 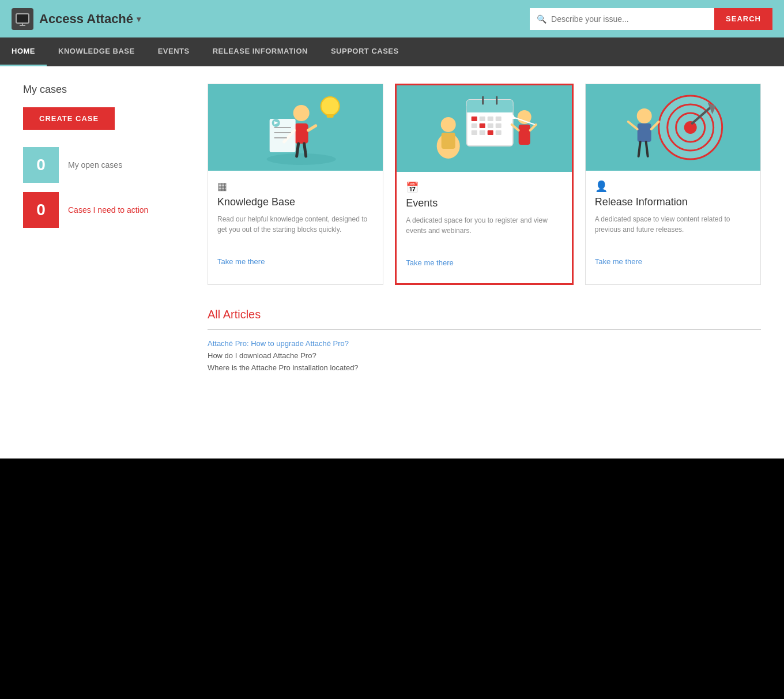 I want to click on events-card: 📅 Events A dedicated space for you to re…, so click(x=484, y=185).